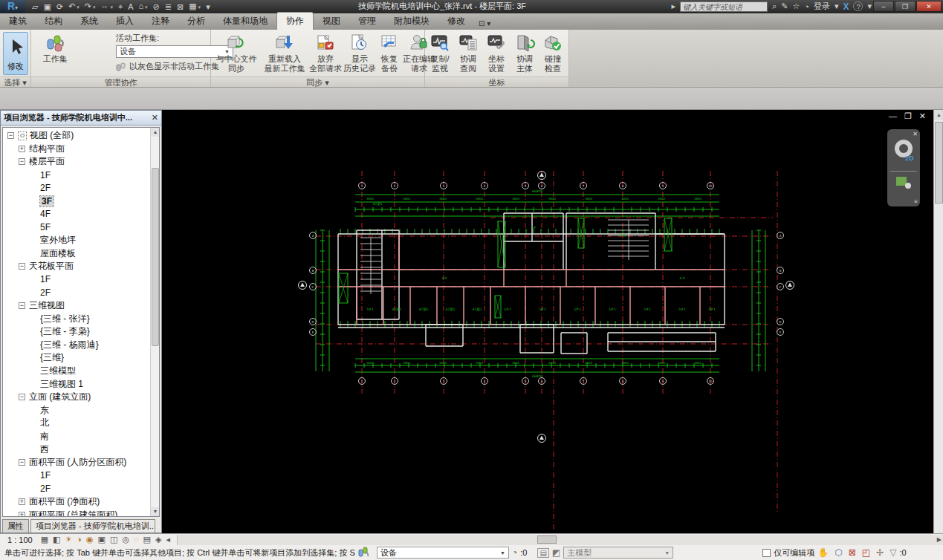  Describe the element at coordinates (77, 188) in the screenshot. I see `tree-item-2F: 2F` at that location.